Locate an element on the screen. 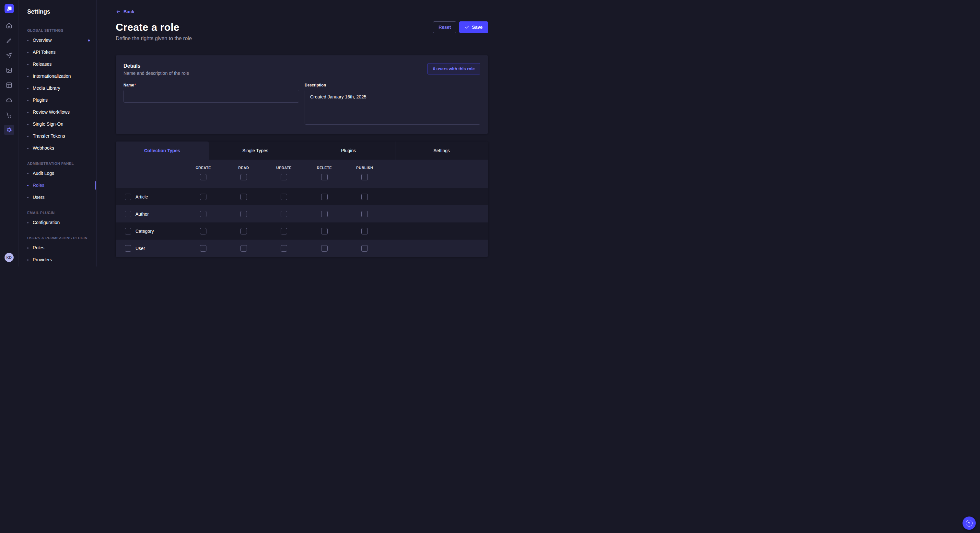 The width and height of the screenshot is (980, 533). article-update-checkbox is located at coordinates (284, 197).